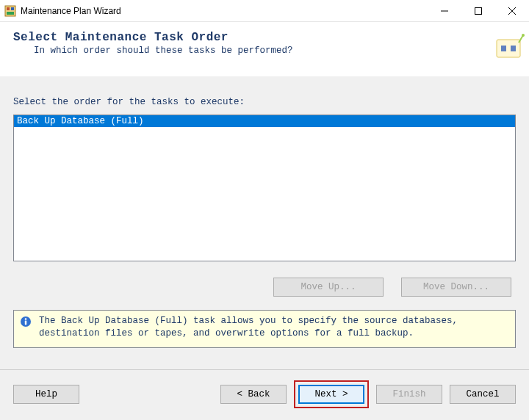 The image size is (529, 420). What do you see at coordinates (478, 10) in the screenshot?
I see `window-controls` at bounding box center [478, 10].